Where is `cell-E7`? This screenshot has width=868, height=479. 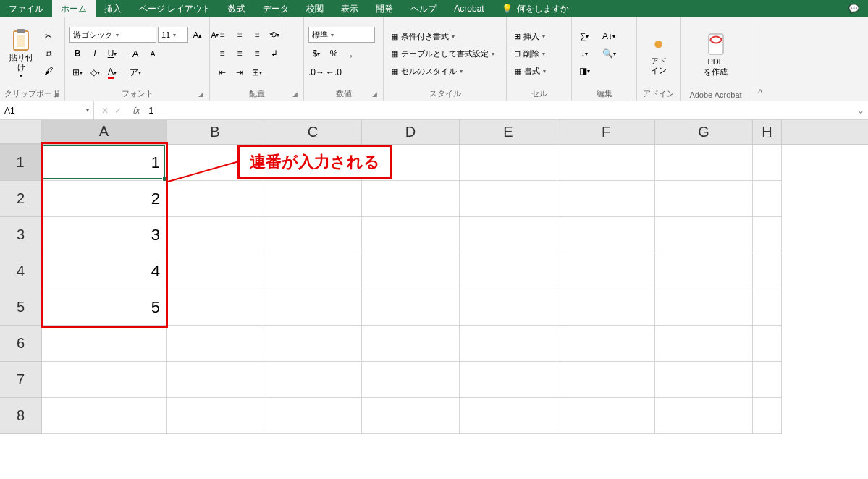
cell-E7 is located at coordinates (508, 380).